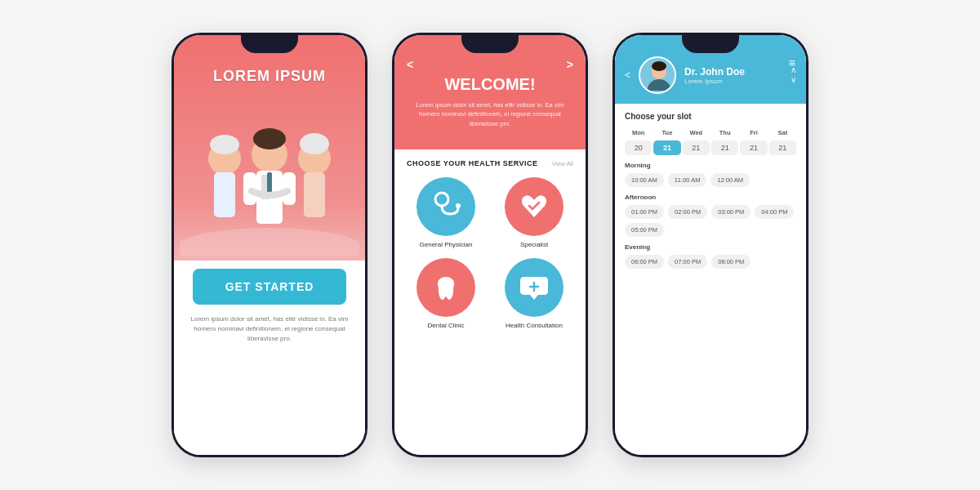  What do you see at coordinates (710, 216) in the screenshot?
I see `afternoon-section: Afternoon 01:00 PM 02:00 PM 03:00 PM 04:…` at bounding box center [710, 216].